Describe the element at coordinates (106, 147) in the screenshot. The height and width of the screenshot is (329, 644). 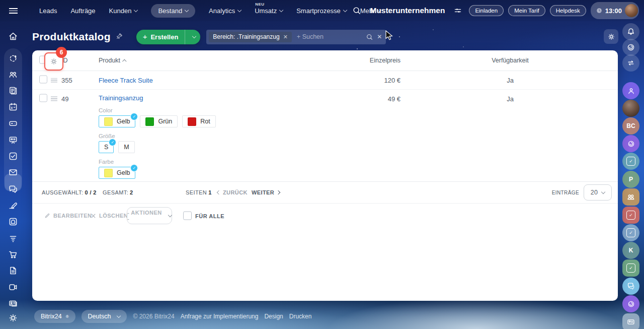
I see `variant-option-size-s: S ✓` at that location.